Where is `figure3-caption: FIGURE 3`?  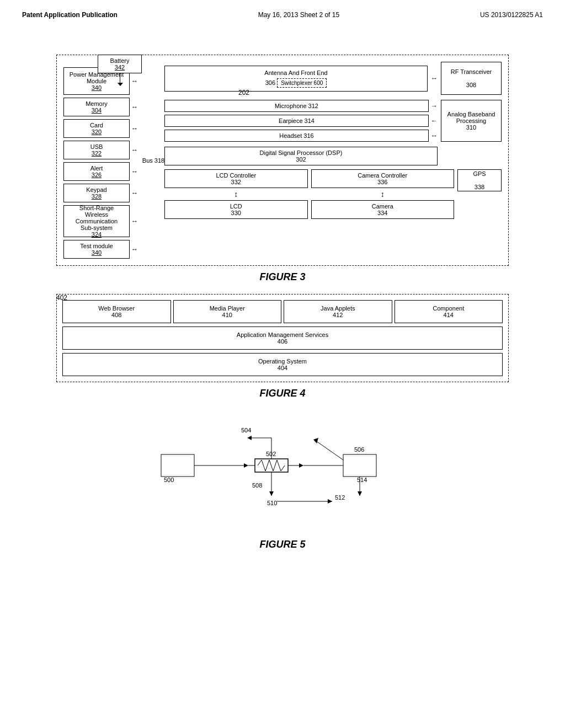
figure3-caption: FIGURE 3 is located at coordinates (282, 277).